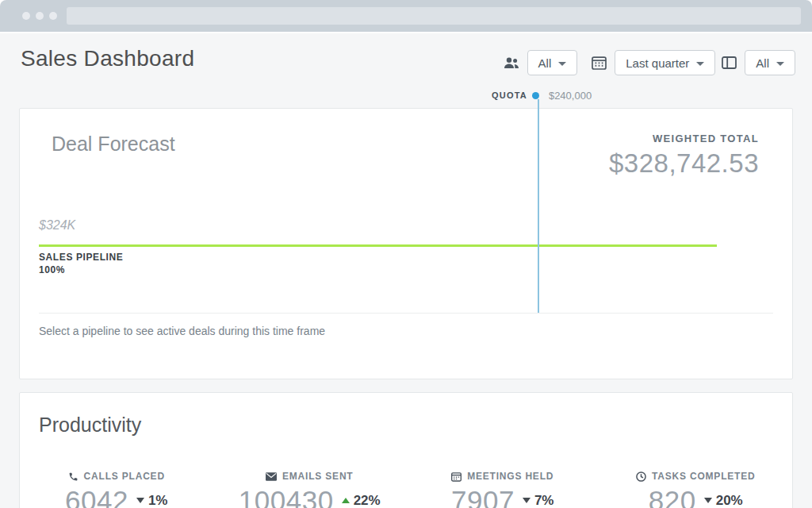 Image resolution: width=812 pixels, height=508 pixels. Describe the element at coordinates (696, 489) in the screenshot. I see `stat-tasks-completed: TASKS COMPLETED 820 20%` at that location.